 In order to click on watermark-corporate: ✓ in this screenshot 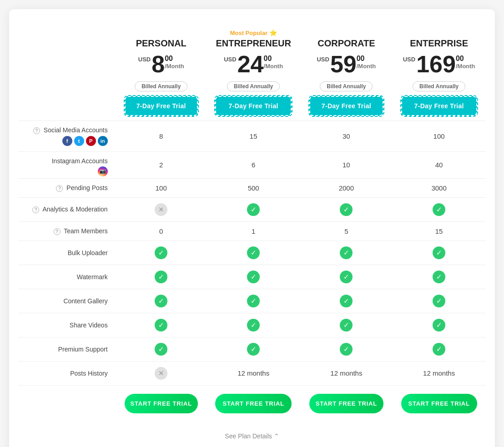, I will do `click(346, 276)`.